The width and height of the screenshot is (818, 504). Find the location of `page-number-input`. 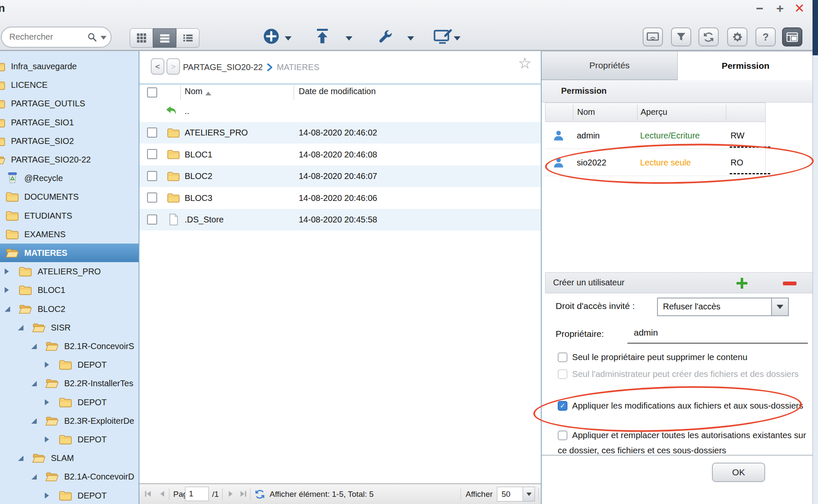

page-number-input is located at coordinates (197, 494).